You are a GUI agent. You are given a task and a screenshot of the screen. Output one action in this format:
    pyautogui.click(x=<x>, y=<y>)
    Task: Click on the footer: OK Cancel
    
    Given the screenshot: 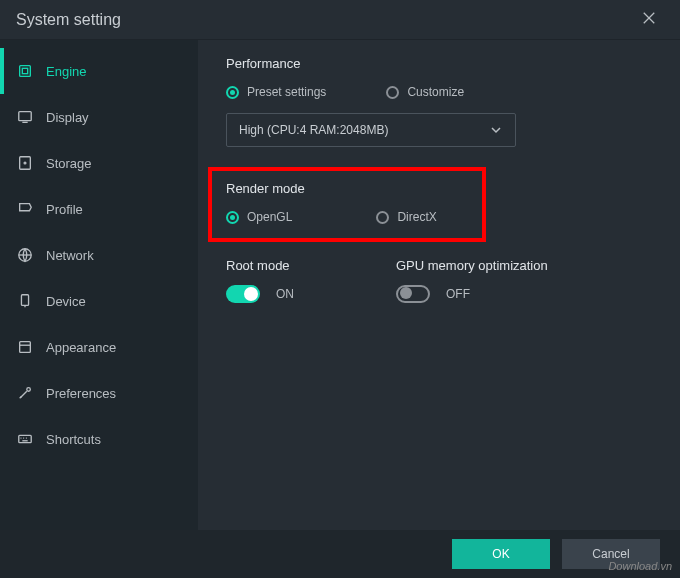 What is the action you would take?
    pyautogui.click(x=340, y=554)
    